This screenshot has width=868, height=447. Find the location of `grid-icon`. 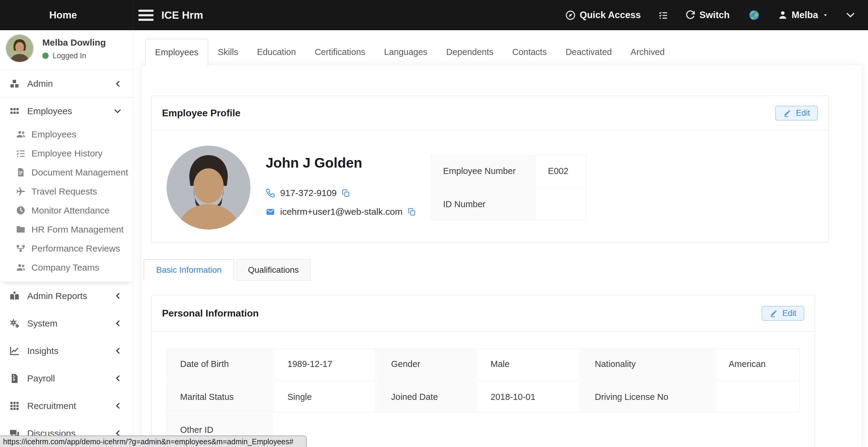

grid-icon is located at coordinates (14, 111).